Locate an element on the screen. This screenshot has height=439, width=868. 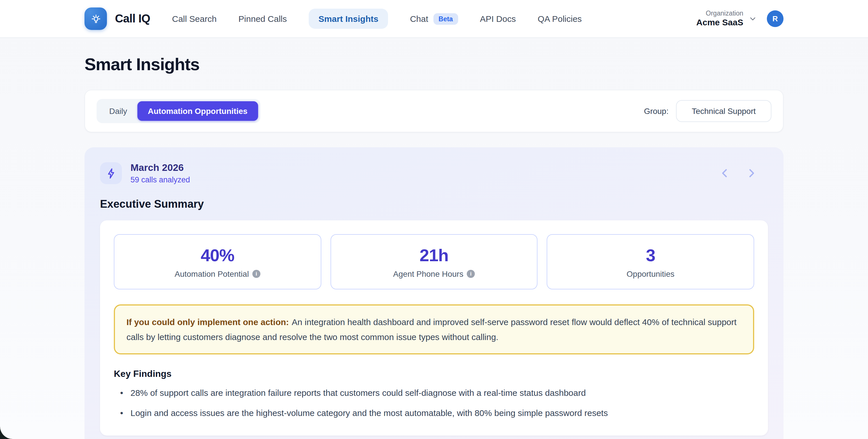
lightning-bolt-icon is located at coordinates (111, 173).